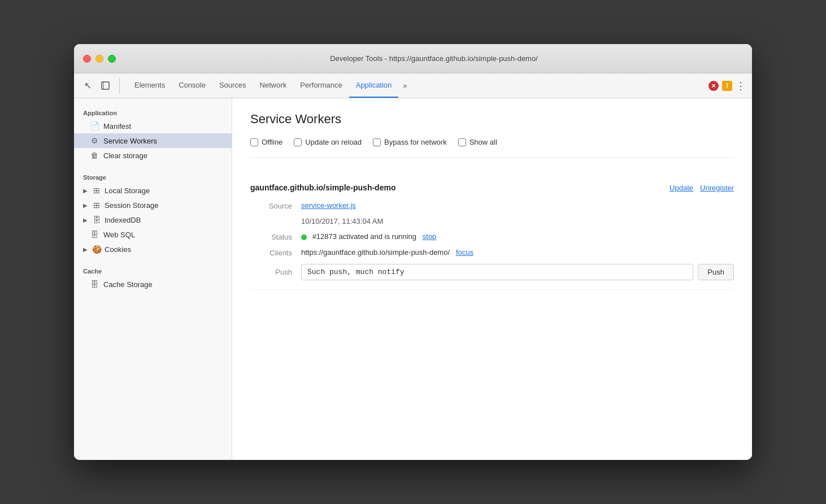  What do you see at coordinates (99, 59) in the screenshot?
I see `minimize-button` at bounding box center [99, 59].